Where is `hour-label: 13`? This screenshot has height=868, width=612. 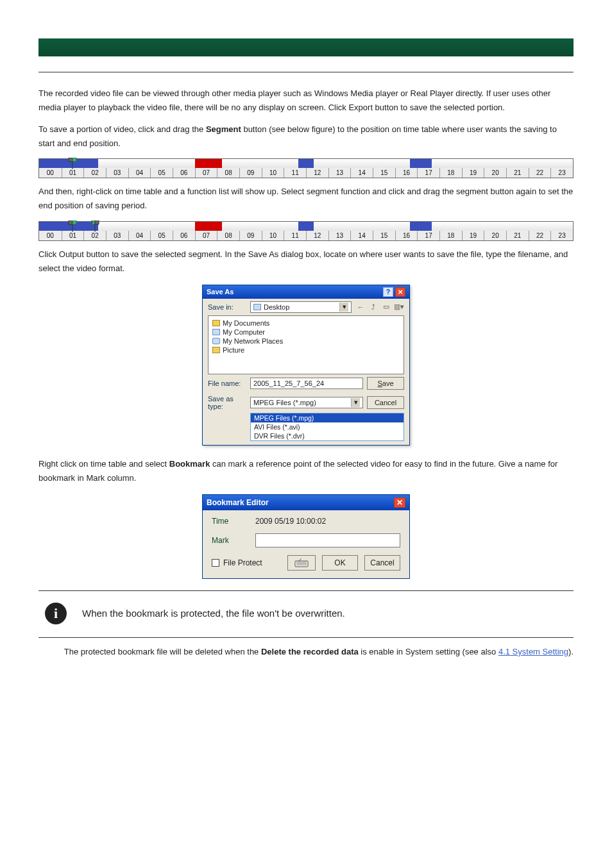 hour-label: 13 is located at coordinates (340, 173).